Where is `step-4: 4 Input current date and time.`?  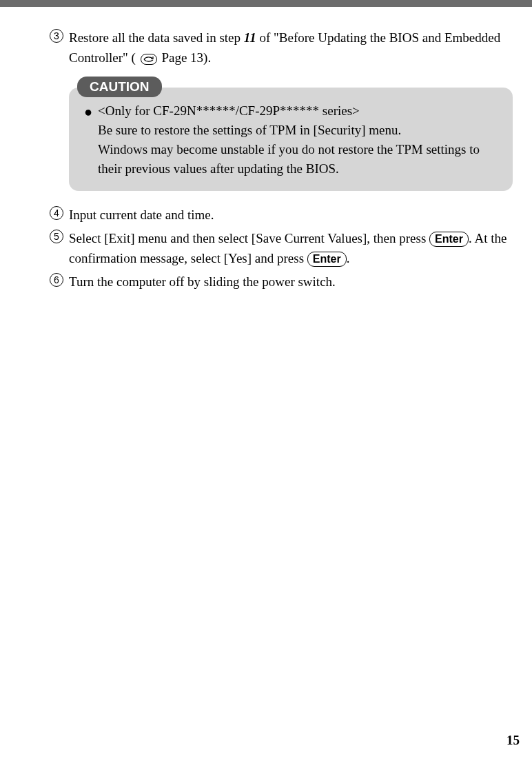 step-4: 4 Input current date and time. is located at coordinates (281, 215).